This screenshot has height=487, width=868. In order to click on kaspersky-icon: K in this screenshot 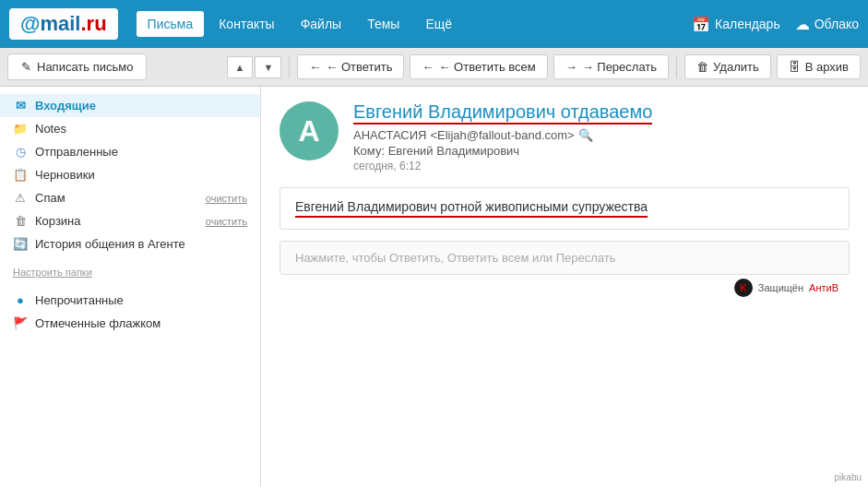, I will do `click(743, 288)`.